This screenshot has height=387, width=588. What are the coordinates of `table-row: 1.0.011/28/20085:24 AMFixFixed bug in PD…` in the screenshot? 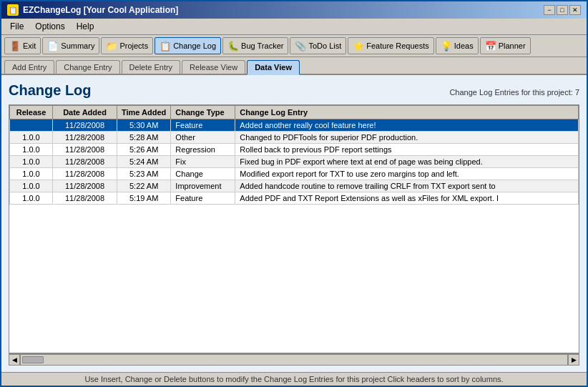 It's located at (295, 162).